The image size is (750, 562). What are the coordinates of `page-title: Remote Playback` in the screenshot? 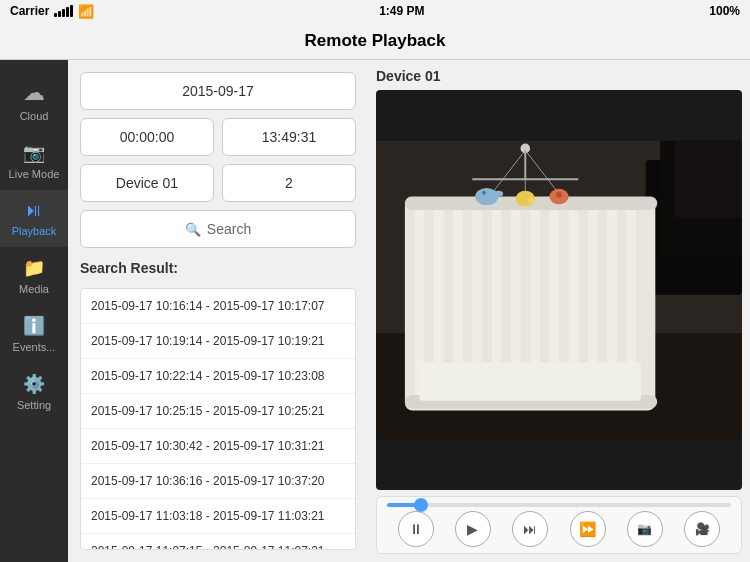 It's located at (376, 41).